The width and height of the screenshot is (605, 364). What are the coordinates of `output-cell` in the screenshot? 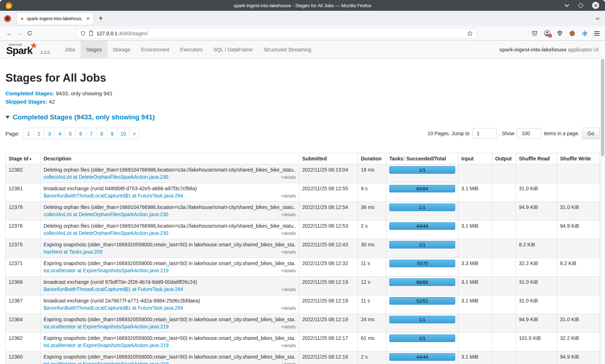 It's located at (504, 358).